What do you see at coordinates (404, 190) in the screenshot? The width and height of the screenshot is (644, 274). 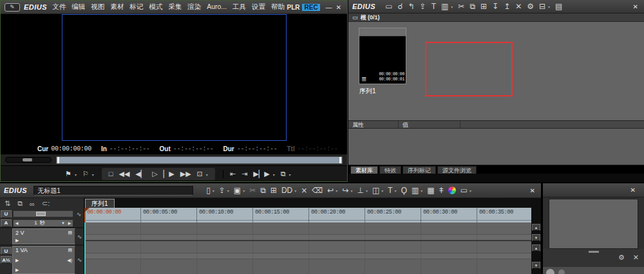 I see `voice-over-icon: Ϙ` at bounding box center [404, 190].